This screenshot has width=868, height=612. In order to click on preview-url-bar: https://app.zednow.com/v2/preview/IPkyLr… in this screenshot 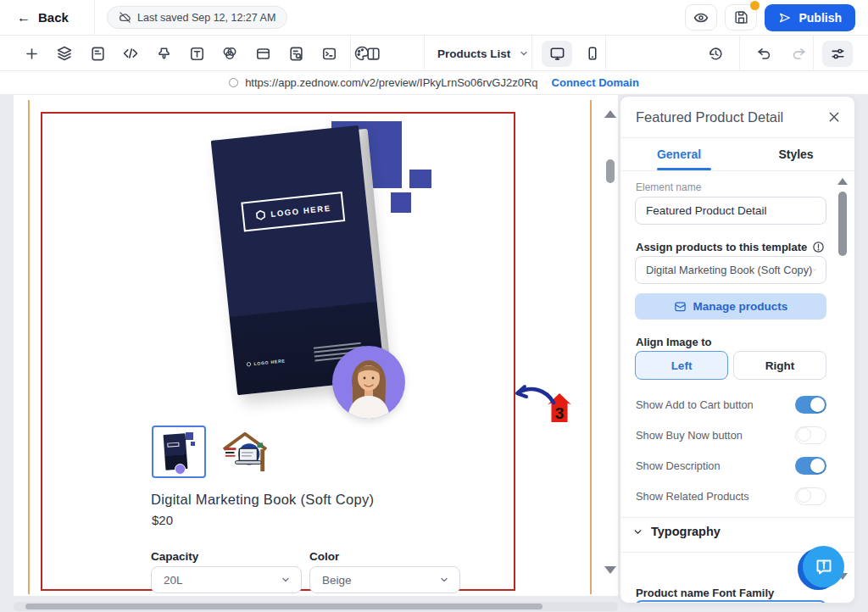, I will do `click(434, 83)`.